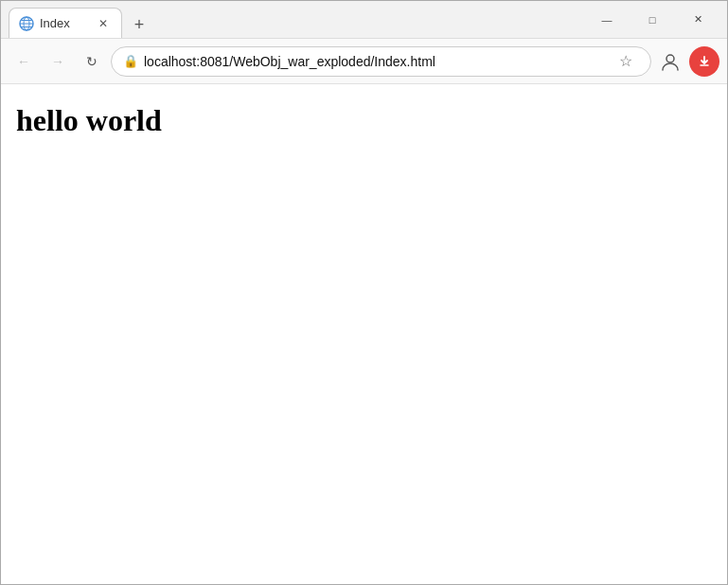 This screenshot has width=728, height=585. I want to click on titlebar: Index ✕ + — □ ✕, so click(364, 20).